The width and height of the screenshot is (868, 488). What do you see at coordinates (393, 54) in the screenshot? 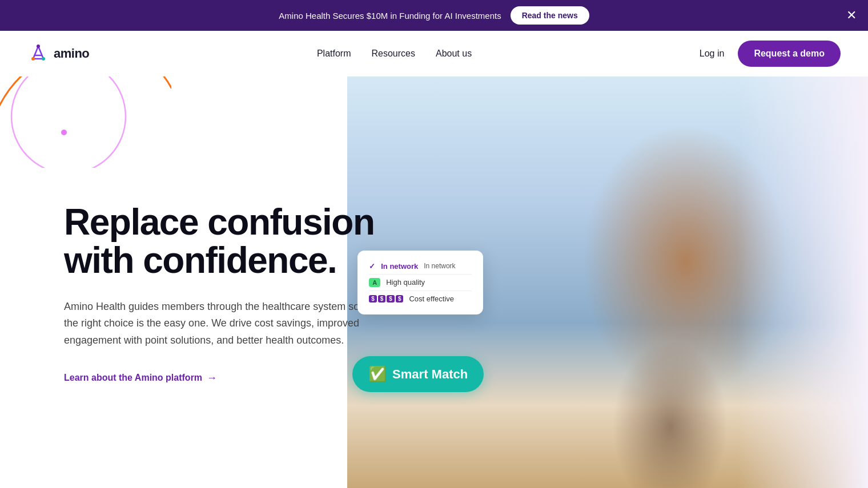
I see `nav-item-resources: Resources` at bounding box center [393, 54].